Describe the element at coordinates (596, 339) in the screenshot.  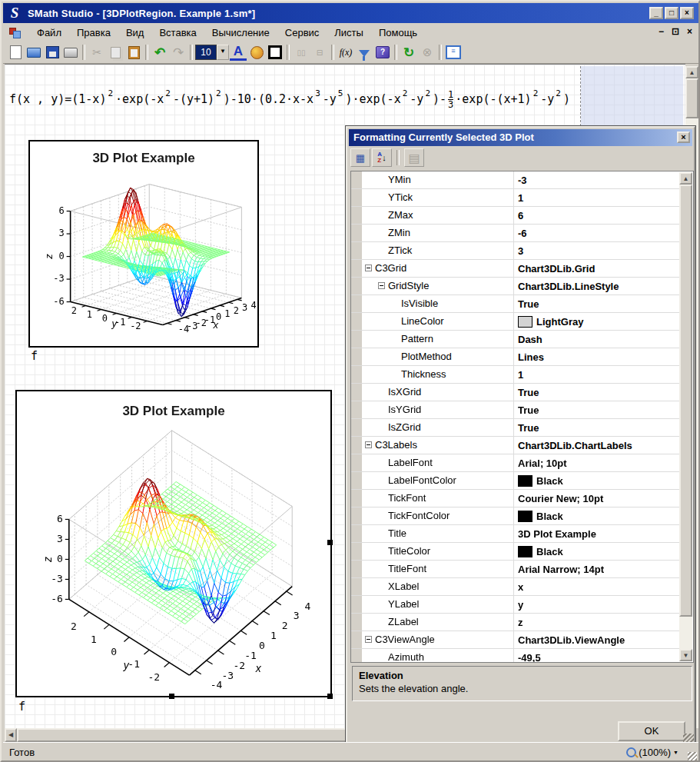
I see `property-value: Dash` at that location.